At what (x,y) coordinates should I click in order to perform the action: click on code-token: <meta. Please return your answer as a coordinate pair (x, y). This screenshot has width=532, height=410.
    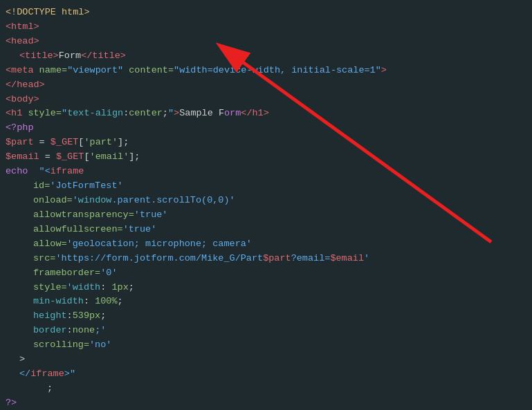
    Looking at the image, I should click on (22, 71).